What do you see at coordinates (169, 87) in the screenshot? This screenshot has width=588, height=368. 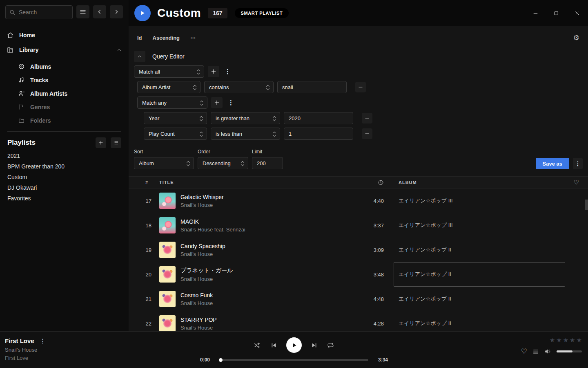 I see `rule-field-select: Album Artist` at bounding box center [169, 87].